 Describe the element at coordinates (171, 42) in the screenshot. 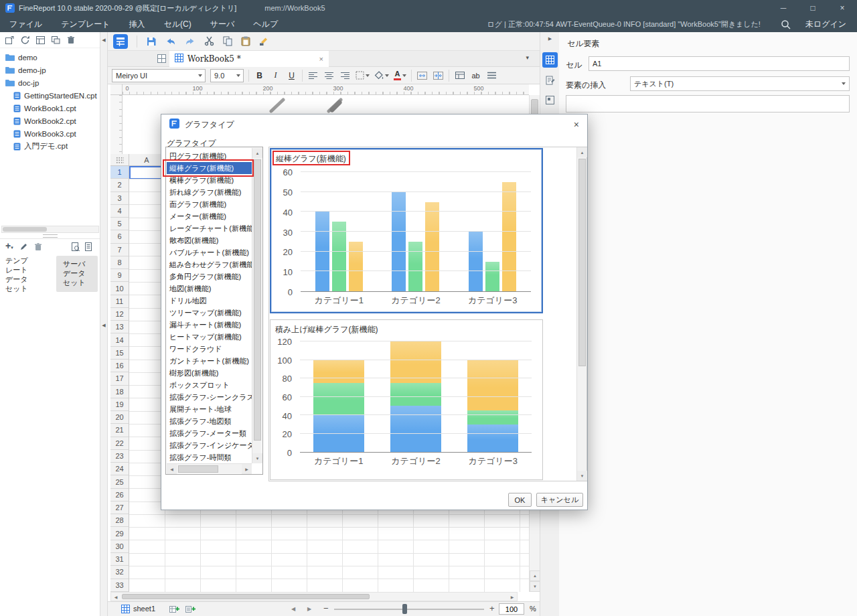

I see `undo-icon` at that location.